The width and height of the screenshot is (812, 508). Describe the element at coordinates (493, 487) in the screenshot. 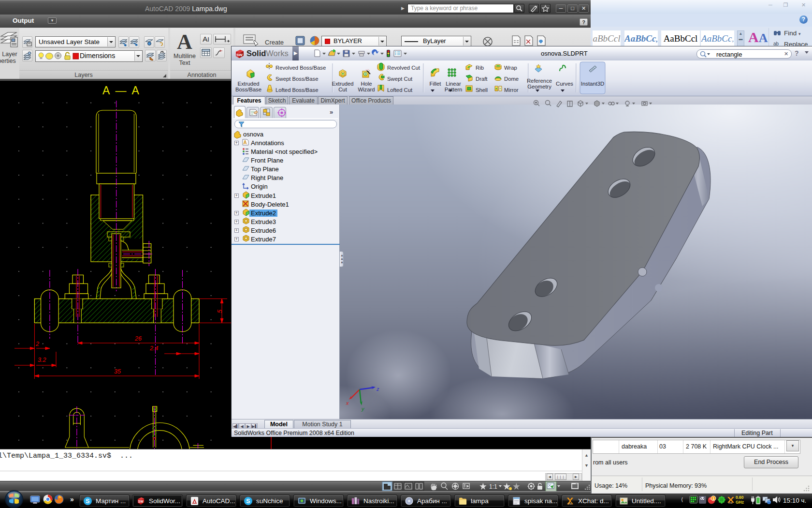

I see `svg-text: 1:1` at that location.